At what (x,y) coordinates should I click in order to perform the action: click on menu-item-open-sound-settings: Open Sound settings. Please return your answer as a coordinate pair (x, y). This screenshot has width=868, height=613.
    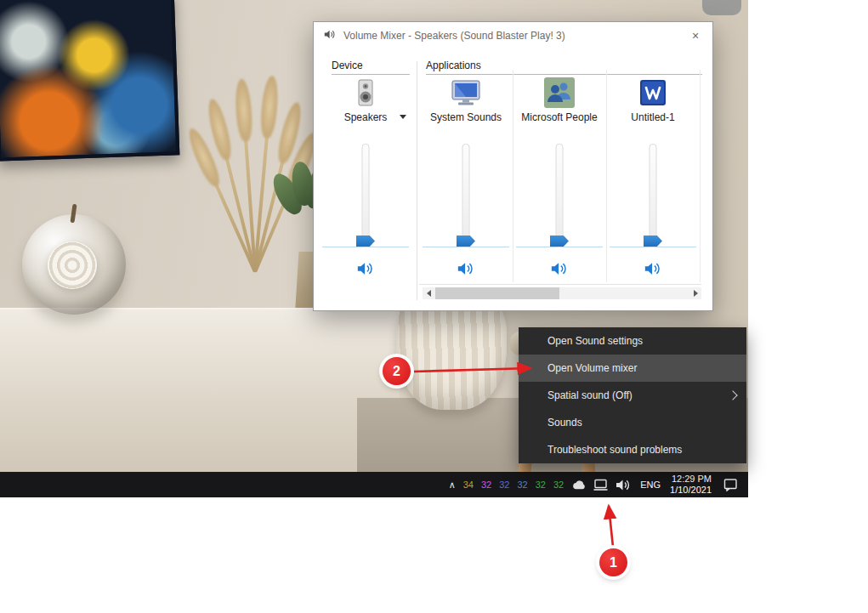
    Looking at the image, I should click on (633, 341).